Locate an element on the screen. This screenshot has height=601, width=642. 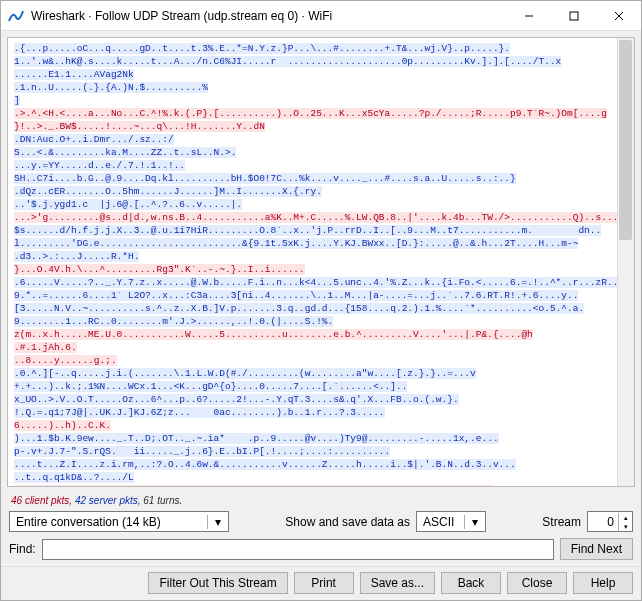
filter-out-button: Filter Out This Stream is located at coordinates (218, 583).